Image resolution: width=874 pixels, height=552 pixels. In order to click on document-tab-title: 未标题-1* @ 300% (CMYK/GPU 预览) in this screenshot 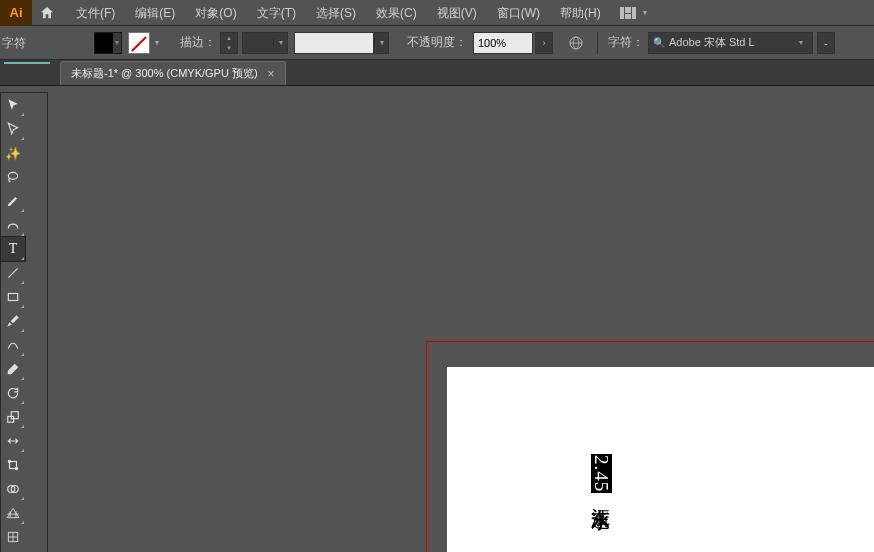, I will do `click(164, 74)`.